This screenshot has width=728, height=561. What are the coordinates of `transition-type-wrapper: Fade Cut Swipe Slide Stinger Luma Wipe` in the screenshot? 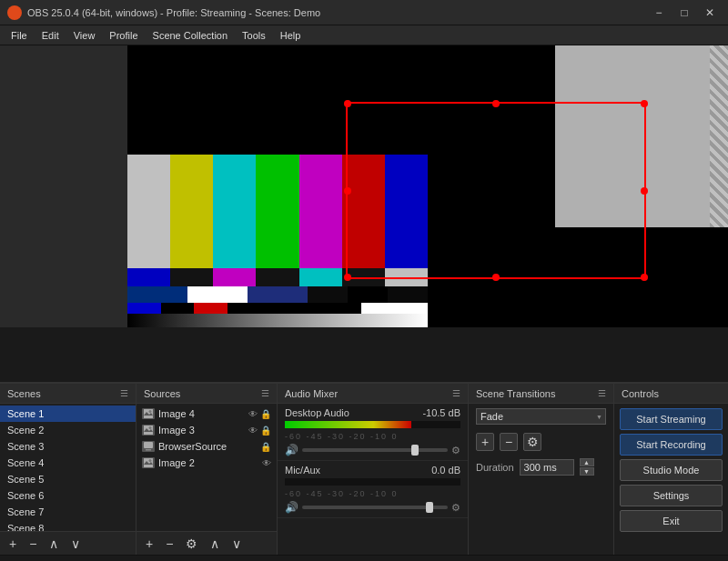 It's located at (541, 416).